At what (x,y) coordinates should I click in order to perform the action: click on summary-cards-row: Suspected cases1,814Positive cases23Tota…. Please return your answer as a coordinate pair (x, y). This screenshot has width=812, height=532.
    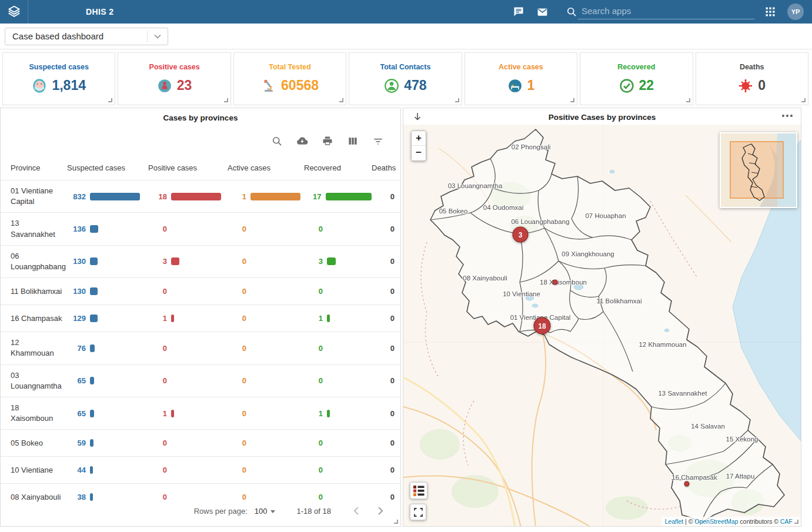
    Looking at the image, I should click on (406, 79).